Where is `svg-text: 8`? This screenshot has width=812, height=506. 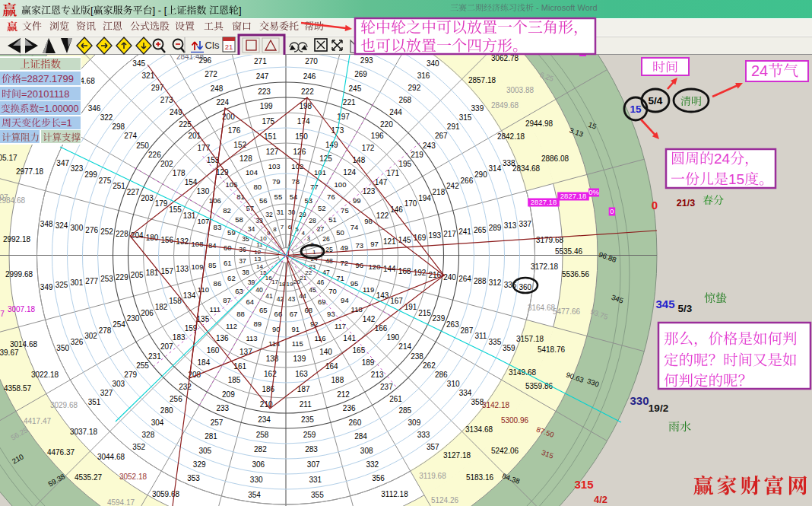 svg-text: 8 is located at coordinates (275, 230).